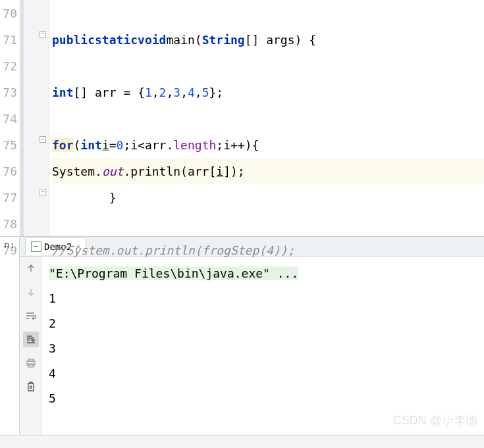  Describe the element at coordinates (31, 363) in the screenshot. I see `print-icon` at that location.